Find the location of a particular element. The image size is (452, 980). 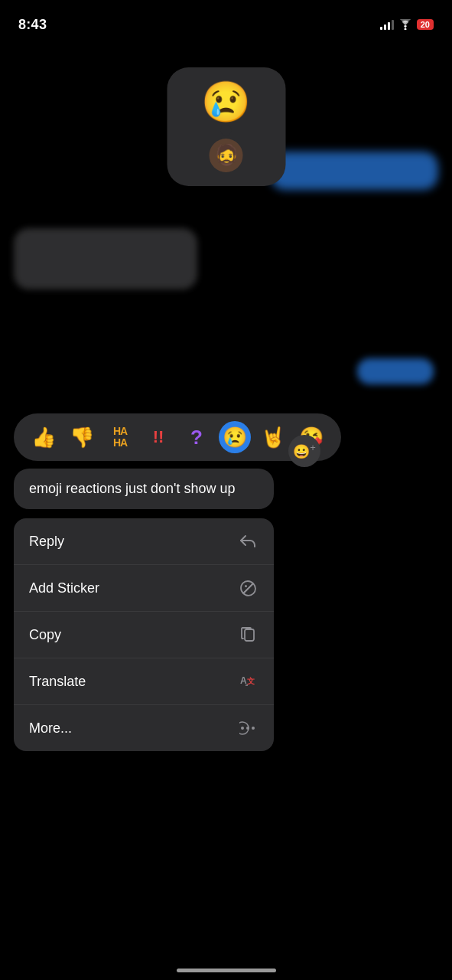

menu-item-translate-label: Translate is located at coordinates (57, 681).